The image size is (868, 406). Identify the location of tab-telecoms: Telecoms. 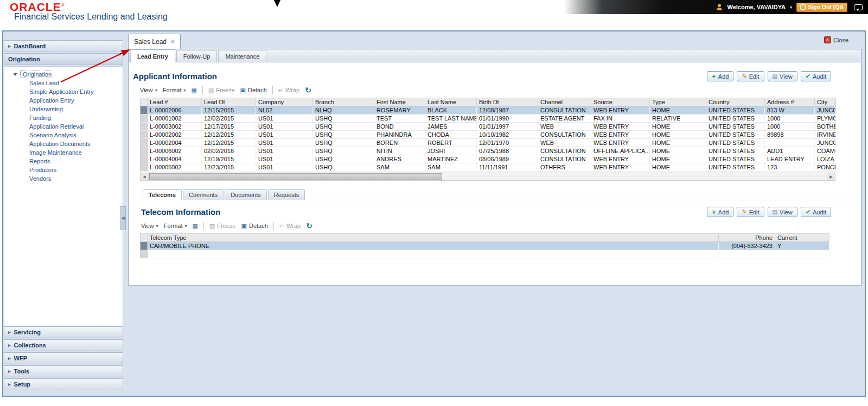
(162, 195).